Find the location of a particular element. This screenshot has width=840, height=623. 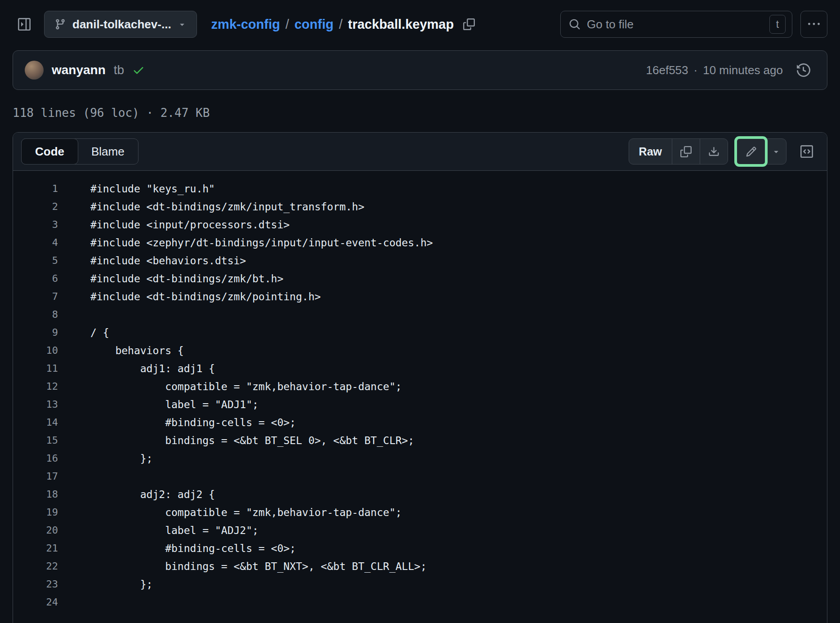

commit-message: tb is located at coordinates (119, 70).